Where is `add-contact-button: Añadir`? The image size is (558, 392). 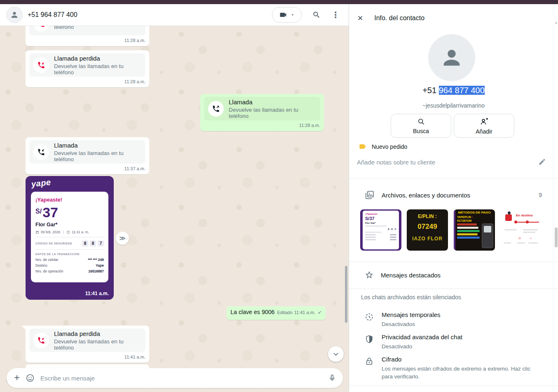
add-contact-button: Añadir is located at coordinates (484, 126).